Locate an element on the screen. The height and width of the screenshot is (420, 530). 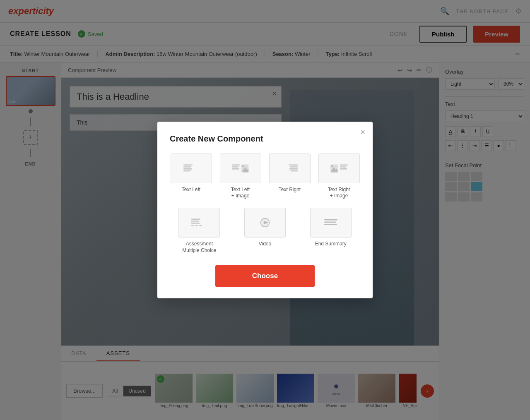
component-label-end-summary: End Summary is located at coordinates (331, 244).